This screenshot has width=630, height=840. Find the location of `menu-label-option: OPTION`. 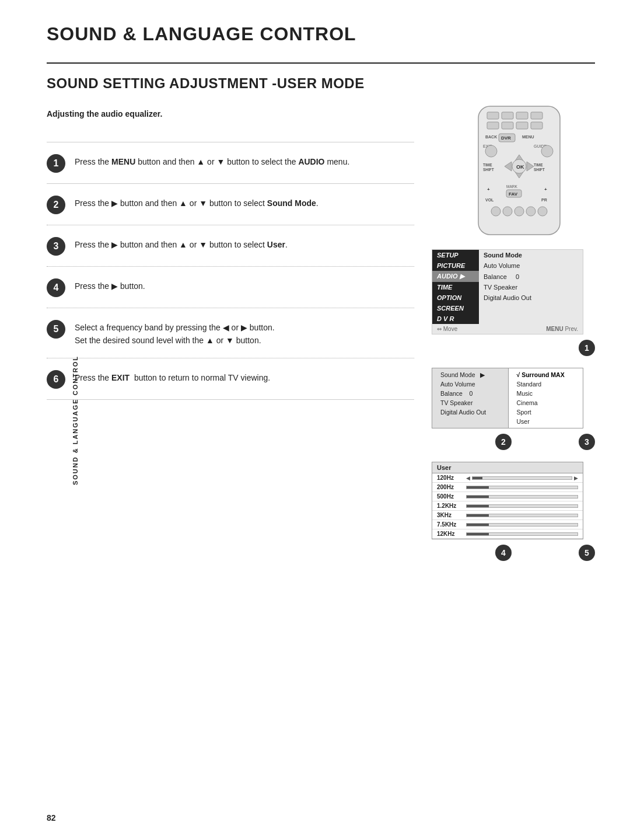

menu-label-option: OPTION is located at coordinates (456, 298).